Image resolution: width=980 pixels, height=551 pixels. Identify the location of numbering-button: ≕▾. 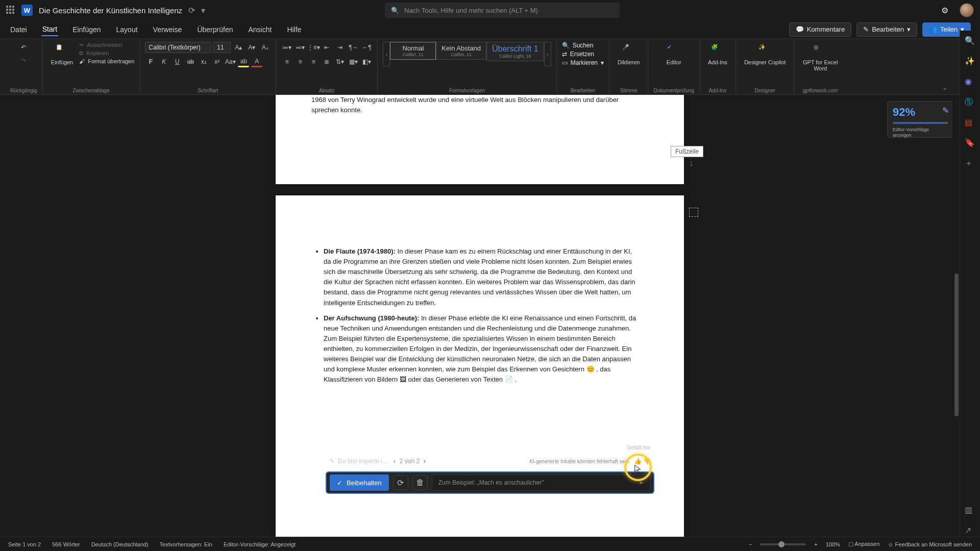
(300, 47).